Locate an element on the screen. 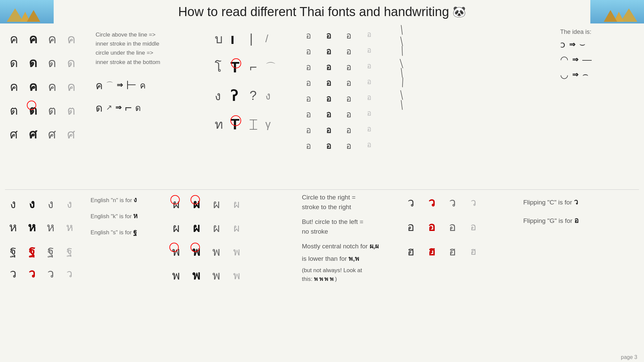 The height and width of the screenshot is (362, 644). thai-char-light: ด is located at coordinates (71, 62).